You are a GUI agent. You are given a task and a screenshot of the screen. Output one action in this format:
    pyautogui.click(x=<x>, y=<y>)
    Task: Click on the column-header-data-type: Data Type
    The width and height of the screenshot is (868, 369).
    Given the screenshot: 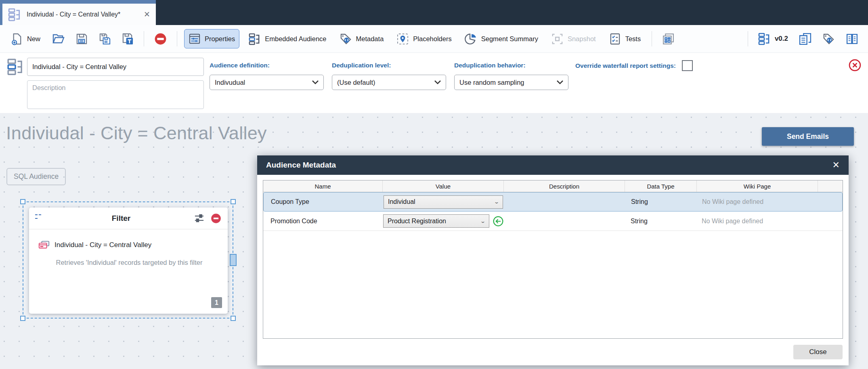 What is the action you would take?
    pyautogui.click(x=661, y=186)
    